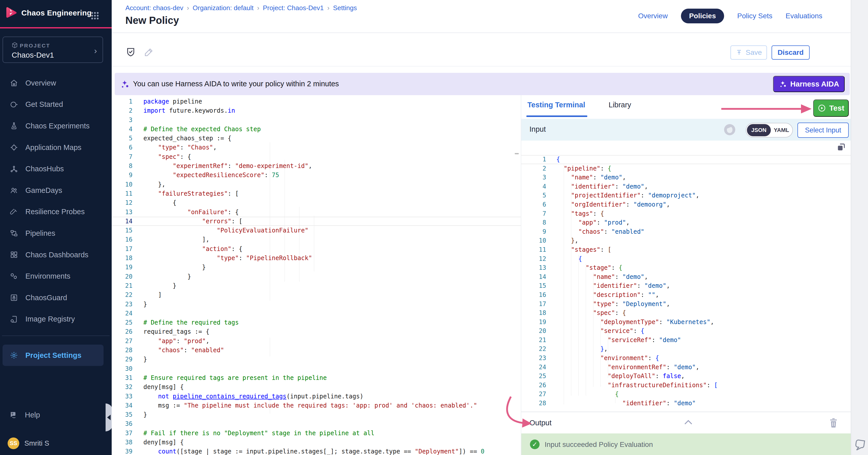 The height and width of the screenshot is (455, 868). What do you see at coordinates (293, 8) in the screenshot?
I see `breadcrumb-item: Project: Chaos-Dev1` at bounding box center [293, 8].